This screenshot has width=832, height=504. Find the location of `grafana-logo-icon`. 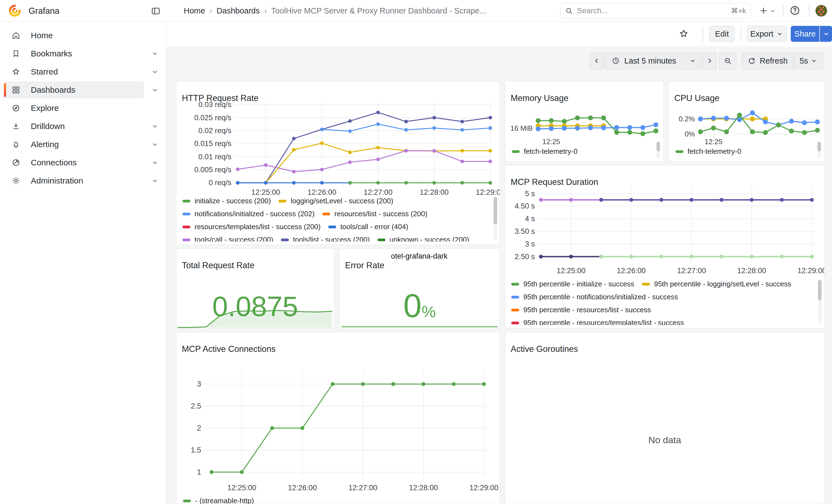

grafana-logo-icon is located at coordinates (15, 11).